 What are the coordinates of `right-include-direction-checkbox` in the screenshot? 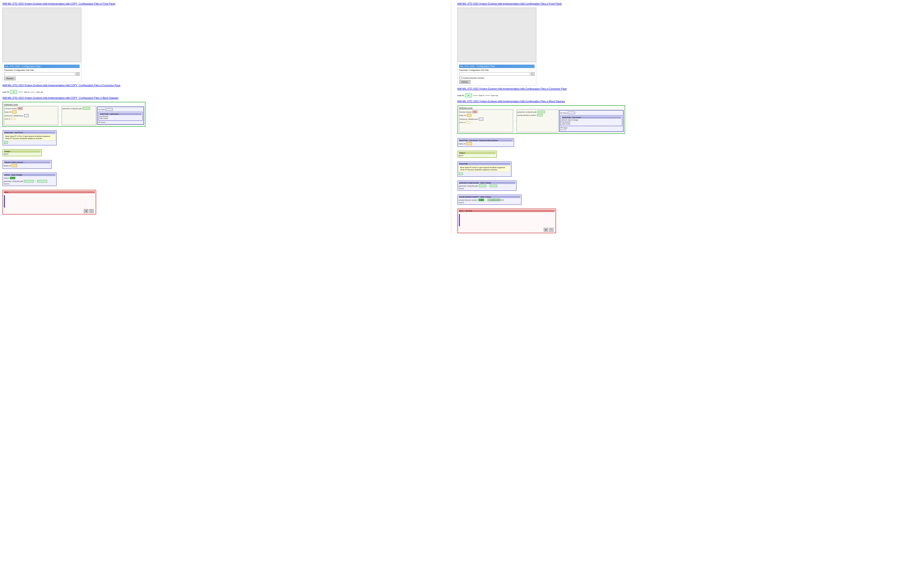 It's located at (460, 78).